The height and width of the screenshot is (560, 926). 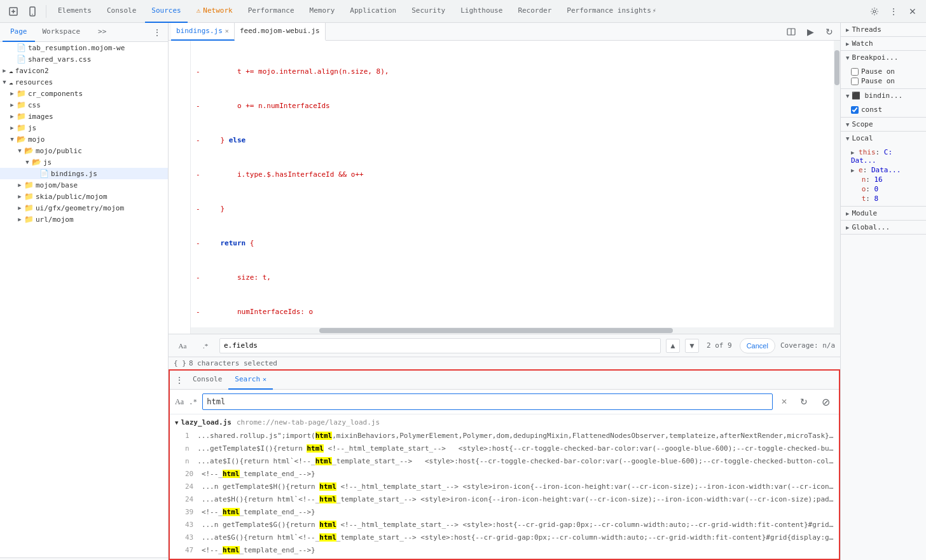 I want to click on tree-item-favicon2: ▶ ☁ favicon2, so click(x=84, y=71).